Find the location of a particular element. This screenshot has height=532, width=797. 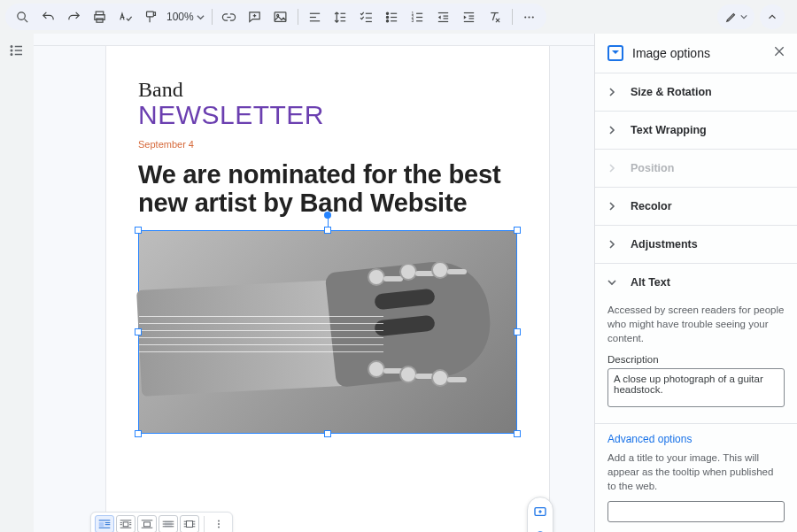

clear-formatting-button is located at coordinates (495, 17).